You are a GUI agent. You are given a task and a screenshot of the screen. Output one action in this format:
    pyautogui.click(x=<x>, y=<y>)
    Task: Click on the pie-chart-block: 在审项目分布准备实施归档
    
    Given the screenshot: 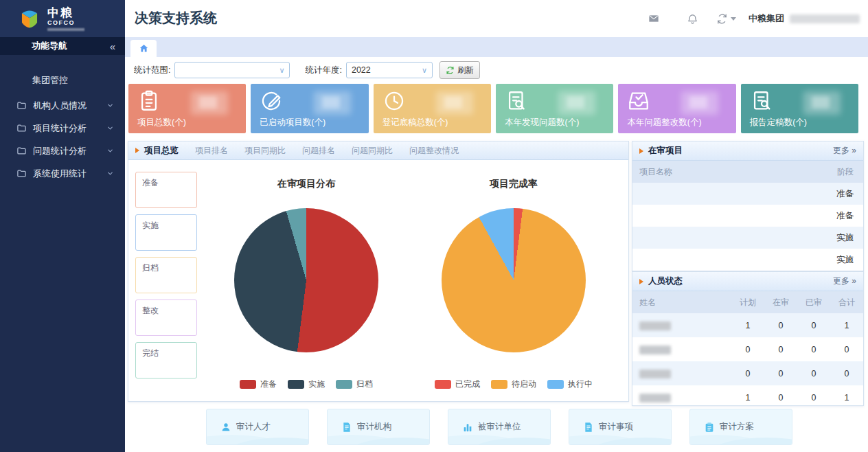 What is the action you would take?
    pyautogui.click(x=306, y=282)
    